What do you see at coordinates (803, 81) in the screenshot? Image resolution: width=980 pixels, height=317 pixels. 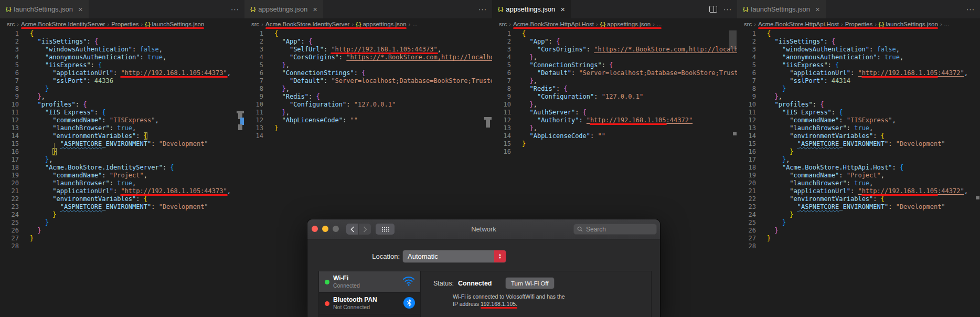 I see `line-text: "sslPort": 44314` at bounding box center [803, 81].